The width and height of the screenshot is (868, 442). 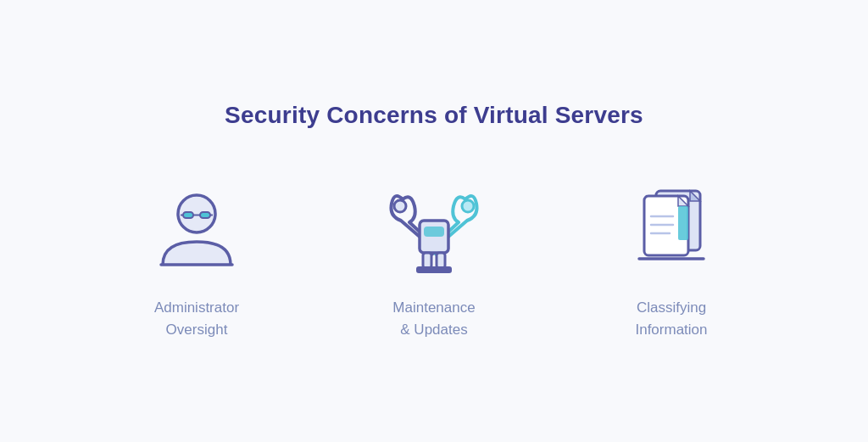 What do you see at coordinates (434, 256) in the screenshot?
I see `card-maintenance-updates: Maintenance & Updates` at bounding box center [434, 256].